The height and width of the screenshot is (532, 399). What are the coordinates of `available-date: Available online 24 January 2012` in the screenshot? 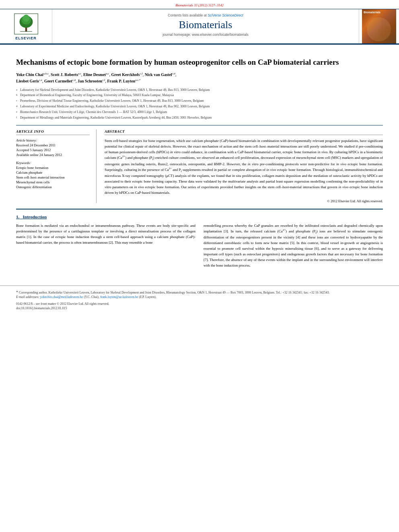 It's located at (53, 155).